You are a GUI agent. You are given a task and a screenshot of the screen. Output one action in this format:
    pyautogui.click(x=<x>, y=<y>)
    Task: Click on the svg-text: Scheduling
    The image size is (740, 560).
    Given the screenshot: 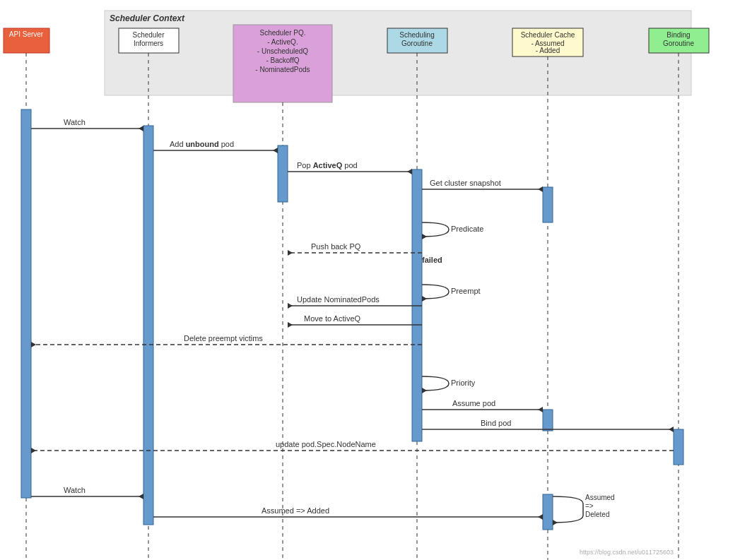 What is the action you would take?
    pyautogui.click(x=417, y=35)
    